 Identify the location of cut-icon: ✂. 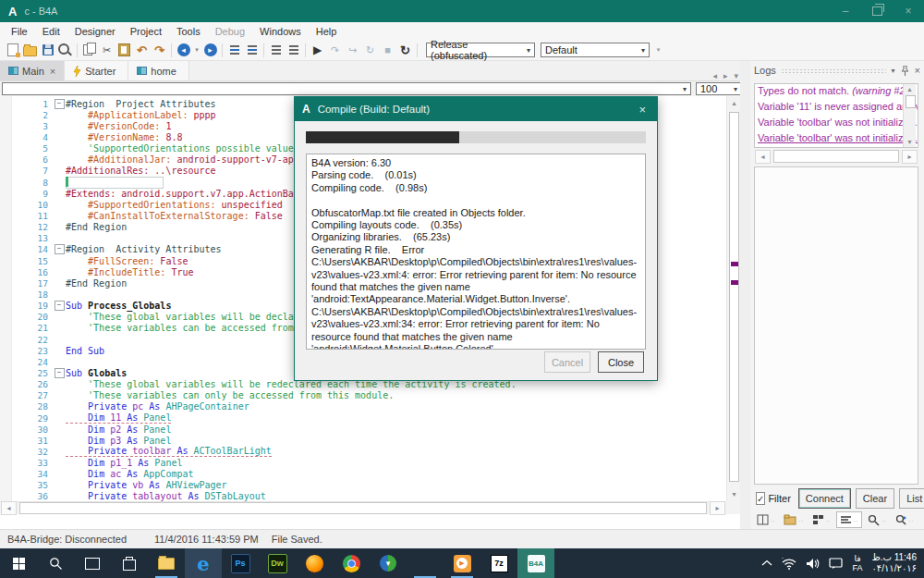
(107, 50).